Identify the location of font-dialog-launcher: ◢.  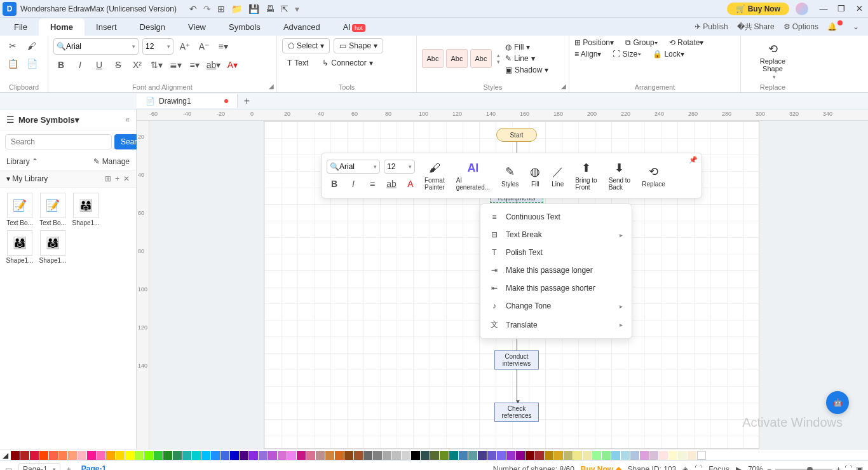
(271, 86).